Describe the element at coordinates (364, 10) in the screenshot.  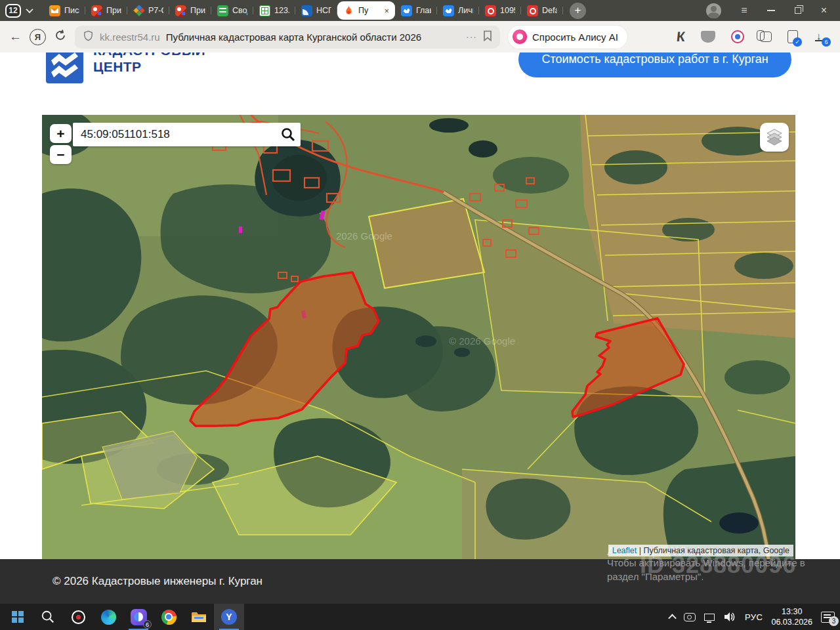
I see `tab-label: Пу` at that location.